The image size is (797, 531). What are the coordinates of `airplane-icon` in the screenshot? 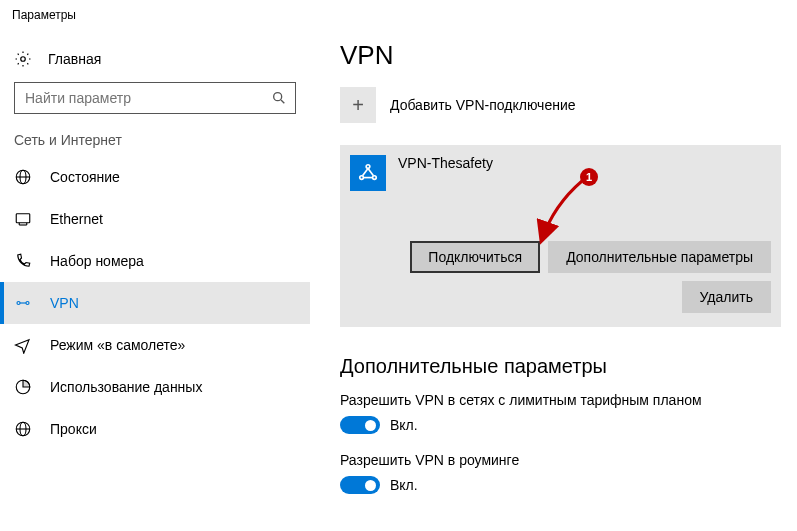 It's located at (24, 345).